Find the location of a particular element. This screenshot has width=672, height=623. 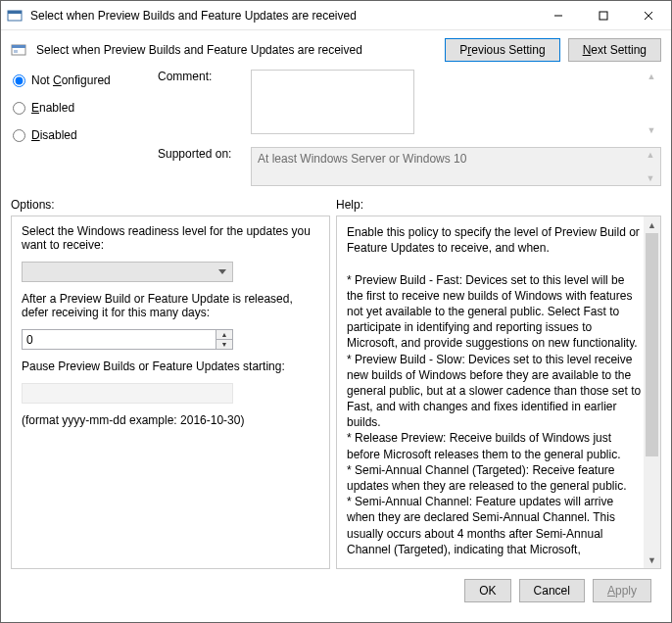

close-button is located at coordinates (648, 16).